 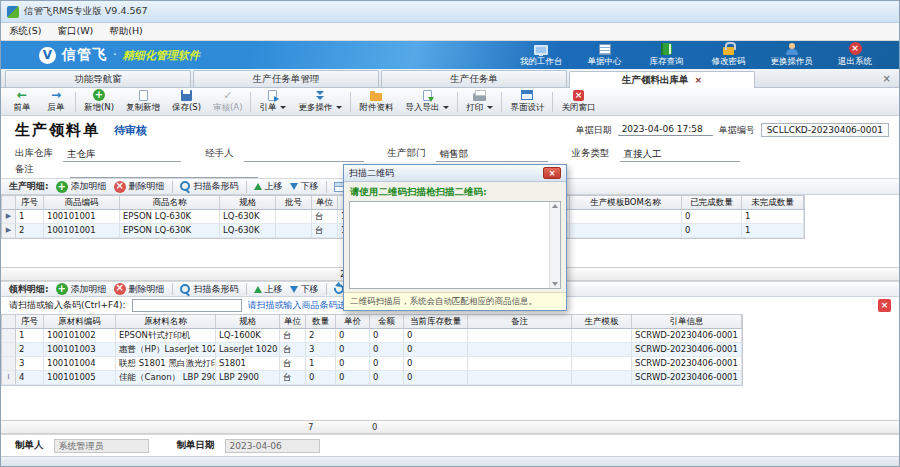 What do you see at coordinates (22, 102) in the screenshot?
I see `prev-doc-button: ← 前单` at bounding box center [22, 102].